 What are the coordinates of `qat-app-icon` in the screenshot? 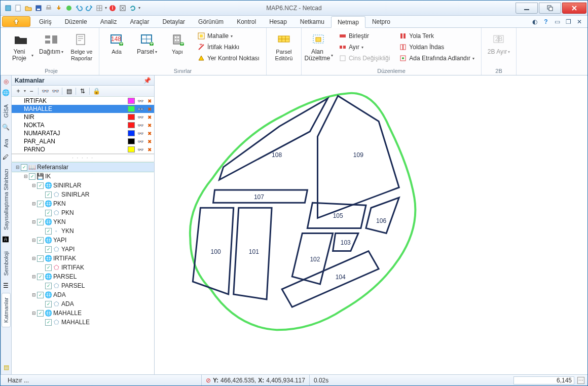 It's located at (8, 8).